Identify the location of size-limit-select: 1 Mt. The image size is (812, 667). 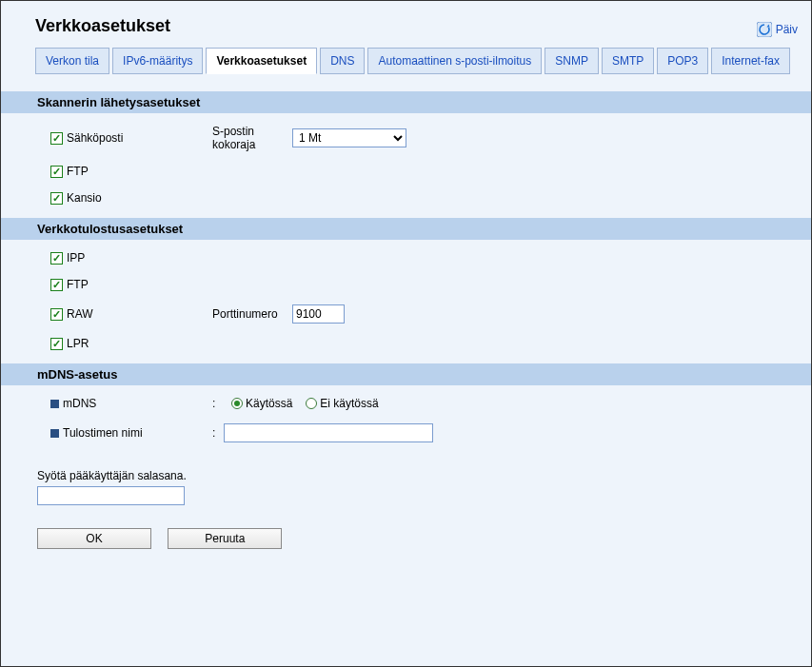
(349, 138).